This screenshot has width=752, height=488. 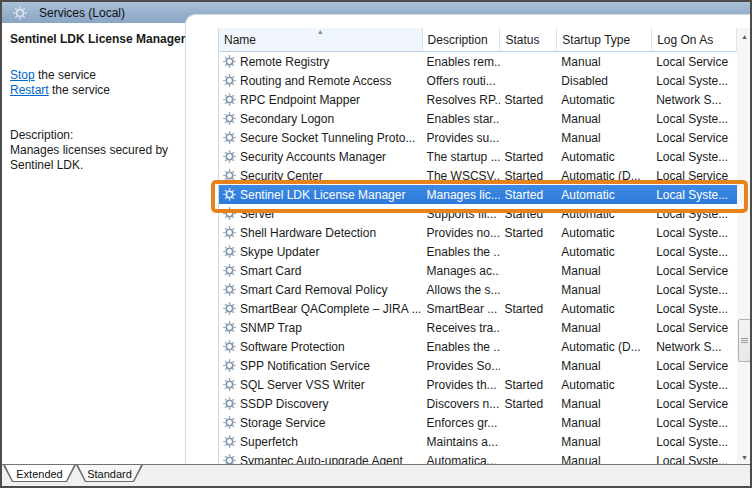 I want to click on scroll-down-button: ▼, so click(x=744, y=457).